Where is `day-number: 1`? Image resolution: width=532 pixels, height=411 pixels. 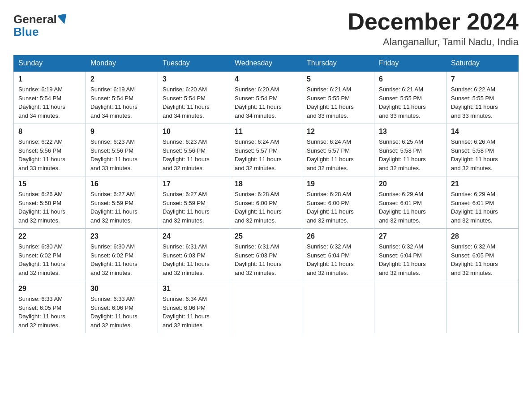
day-number: 1 is located at coordinates (50, 79).